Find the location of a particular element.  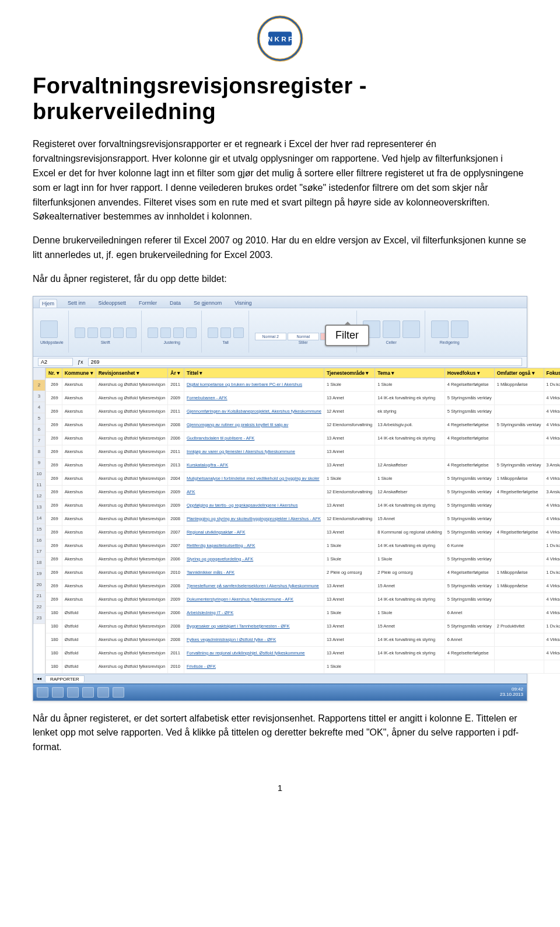

column-header: Tema ▾ is located at coordinates (410, 372).